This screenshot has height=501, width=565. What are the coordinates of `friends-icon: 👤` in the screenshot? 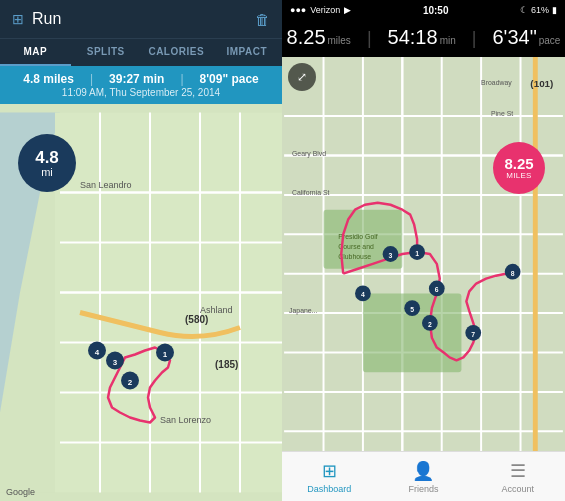 It's located at (423, 471).